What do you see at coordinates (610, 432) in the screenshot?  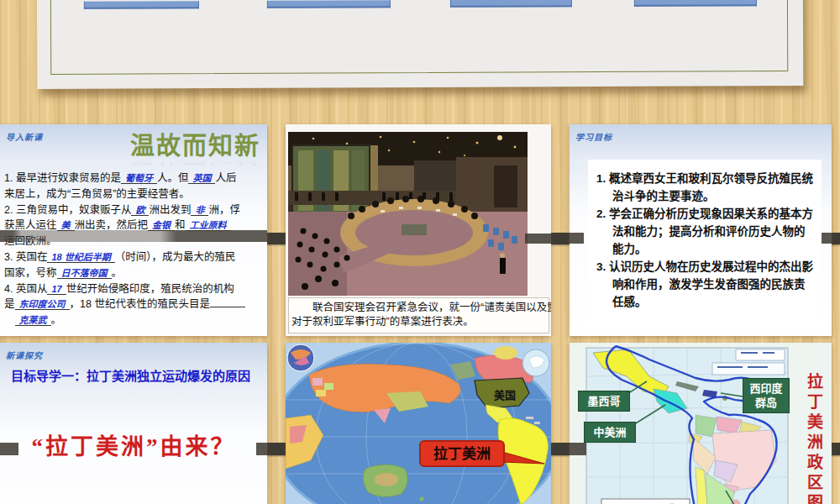 I see `label-central-america: 中美洲` at bounding box center [610, 432].